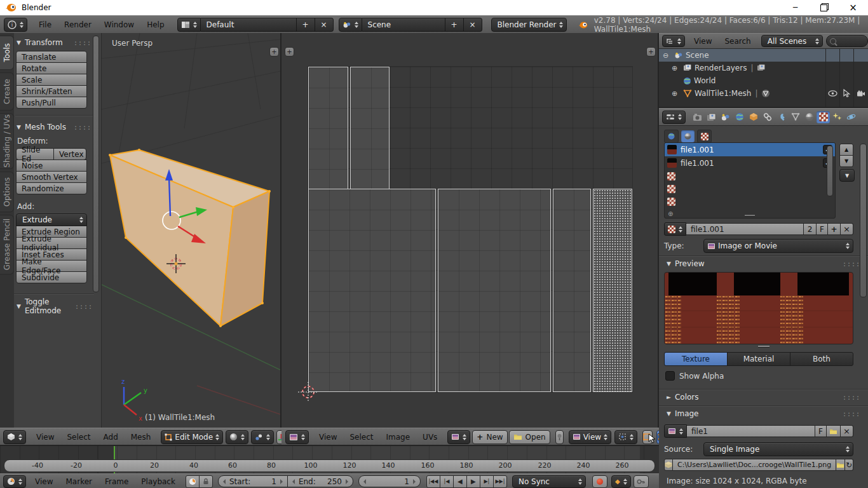 This screenshot has width=868, height=488. I want to click on timeline-menu-marker: Marker, so click(79, 482).